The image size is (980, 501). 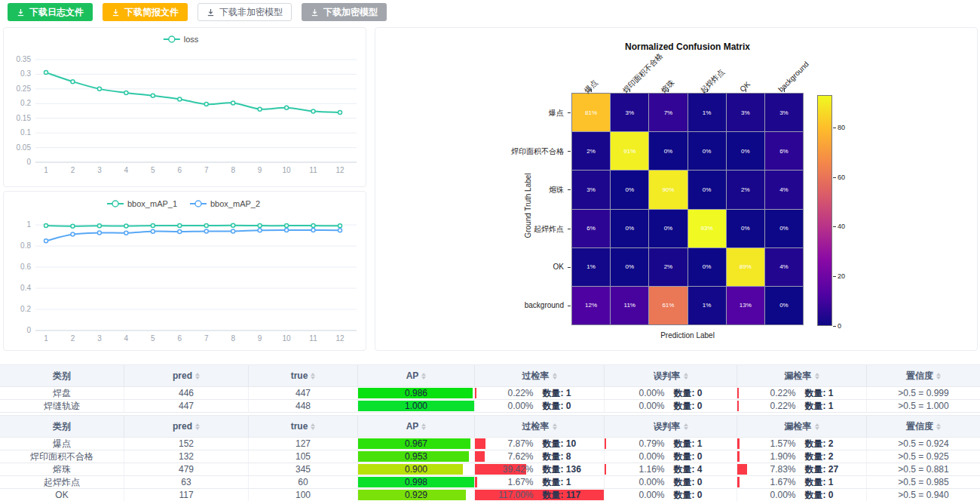 I want to click on cell-pred: 63, so click(x=187, y=482).